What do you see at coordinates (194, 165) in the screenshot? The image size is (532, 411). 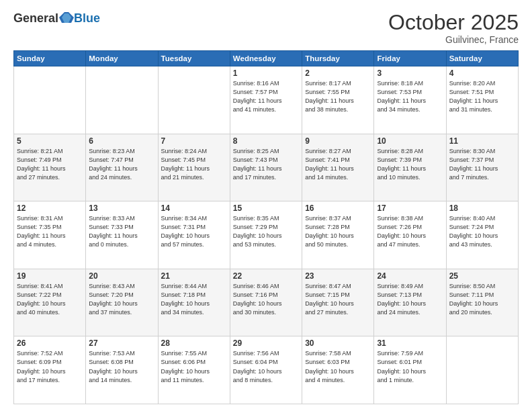 I see `day-info: Sunrise: 8:24 AM Sunset: 7:45 PM Dayligh…` at bounding box center [194, 165].